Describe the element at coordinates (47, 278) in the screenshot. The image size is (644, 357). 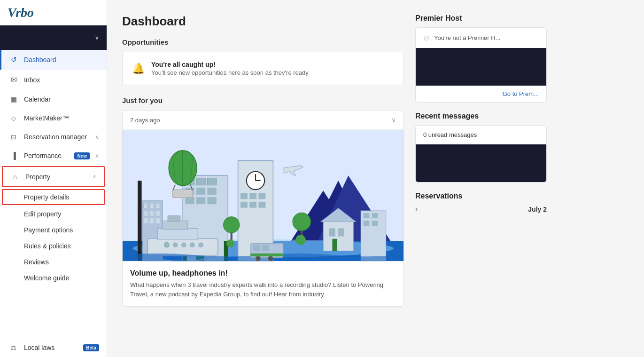
I see `sidebar-subitem-label: Welcome guide` at that location.